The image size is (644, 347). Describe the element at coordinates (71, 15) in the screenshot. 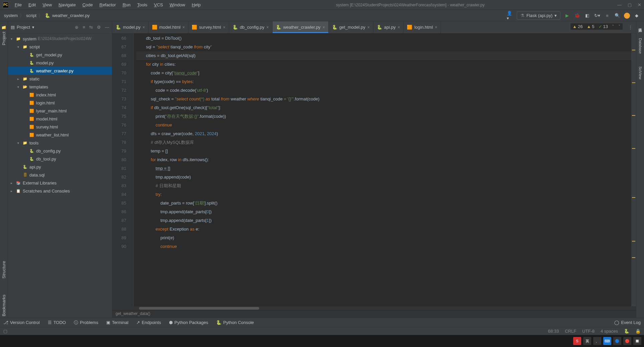

I see `breadcrumb-item: weather_crawler.py` at that location.